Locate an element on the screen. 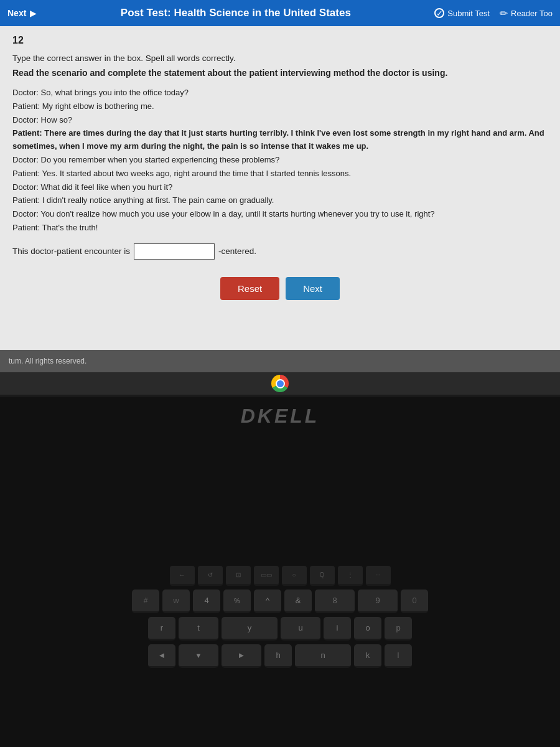 The image size is (560, 747). key-u: u is located at coordinates (301, 629).